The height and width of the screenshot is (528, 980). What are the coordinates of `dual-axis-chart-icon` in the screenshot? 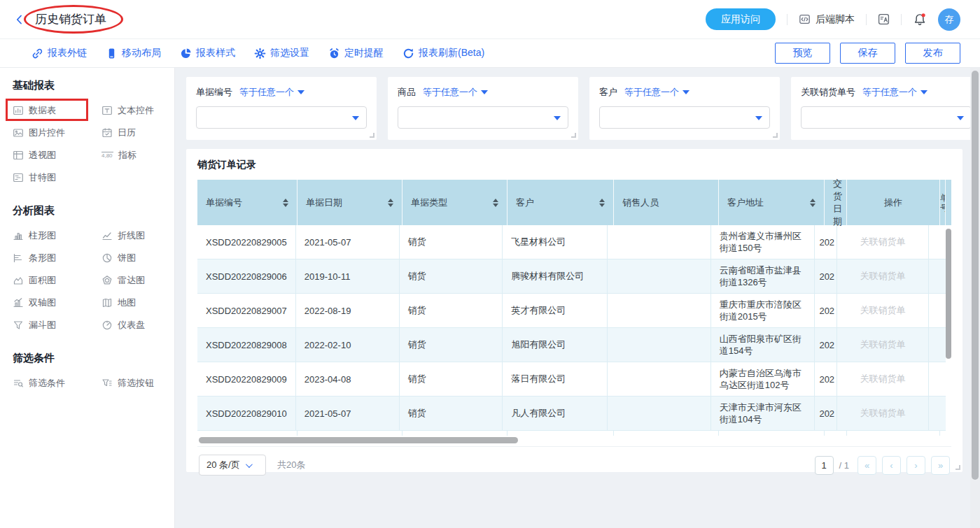 It's located at (18, 303).